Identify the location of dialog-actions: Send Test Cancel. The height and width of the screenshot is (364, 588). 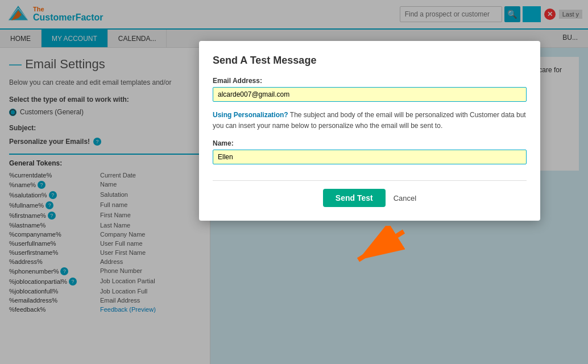
(370, 198).